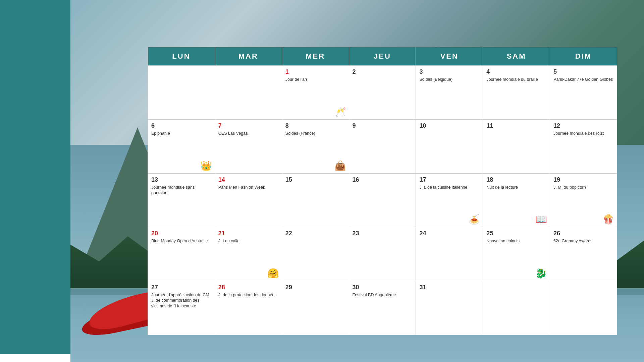  I want to click on day-number: 5, so click(584, 72).